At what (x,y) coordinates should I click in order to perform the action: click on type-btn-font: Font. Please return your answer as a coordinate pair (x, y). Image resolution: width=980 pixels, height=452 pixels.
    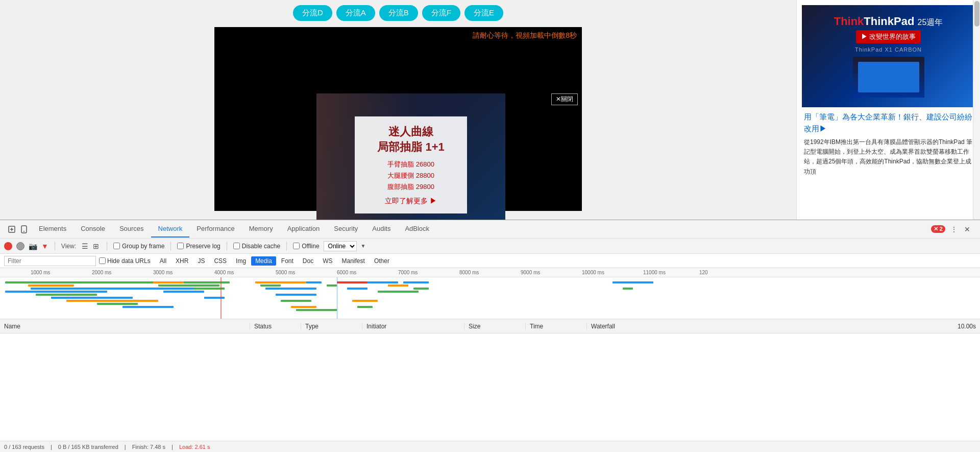
    Looking at the image, I should click on (287, 261).